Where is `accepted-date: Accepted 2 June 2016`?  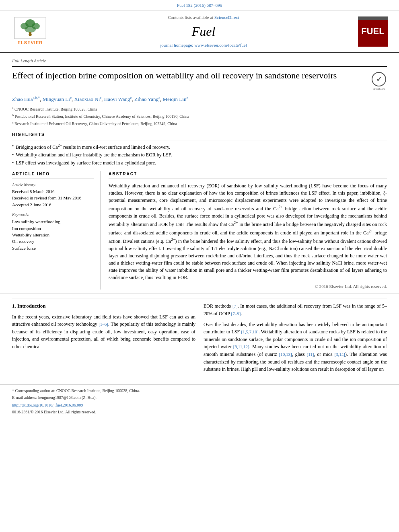 accepted-date: Accepted 2 June 2016 is located at coordinates (53, 205).